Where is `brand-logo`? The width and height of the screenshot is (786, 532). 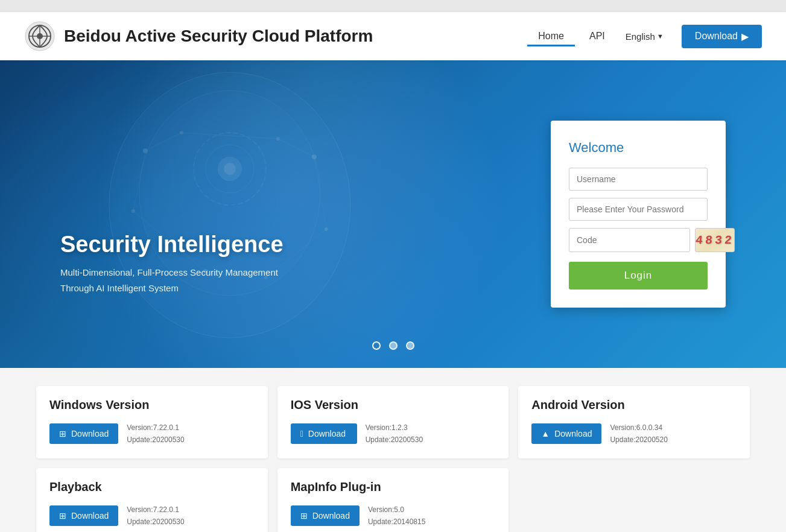
brand-logo is located at coordinates (40, 36).